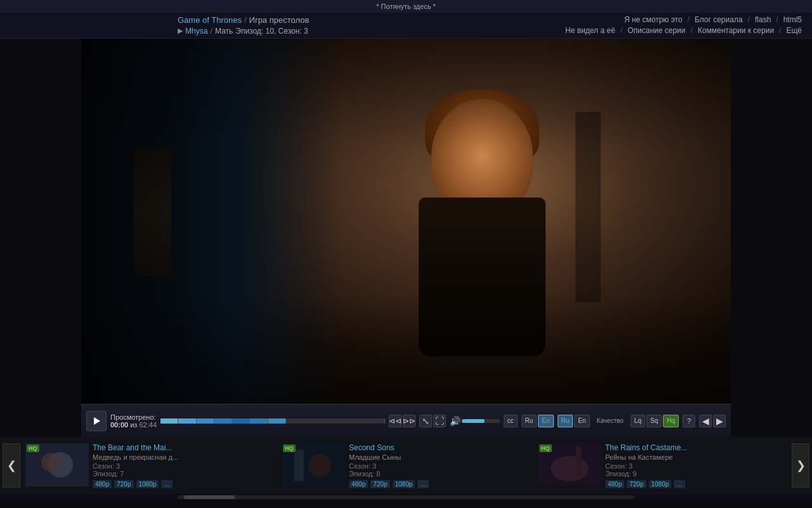 This screenshot has height=508, width=812. What do you see at coordinates (406, 466) in the screenshot?
I see `carousel-items: HQ The Bear and the Mai... Медведь и пре…` at bounding box center [406, 466].